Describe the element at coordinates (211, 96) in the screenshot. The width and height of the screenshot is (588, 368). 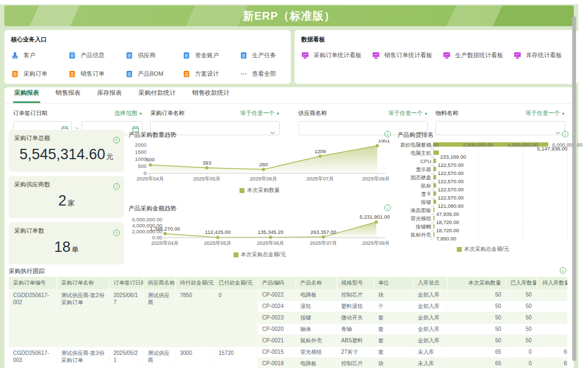
I see `tab-sales-receipt: 销售收款统计` at that location.